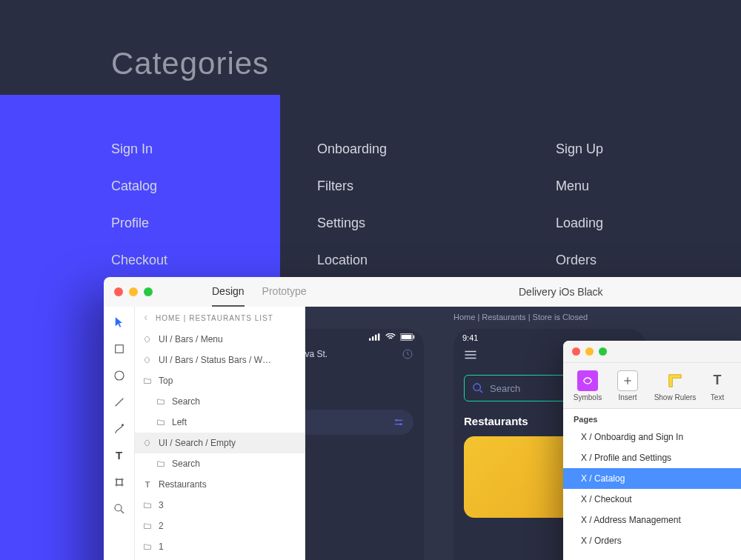 The image size is (741, 560). What do you see at coordinates (588, 386) in the screenshot?
I see `symbols-button: Symbols` at bounding box center [588, 386].